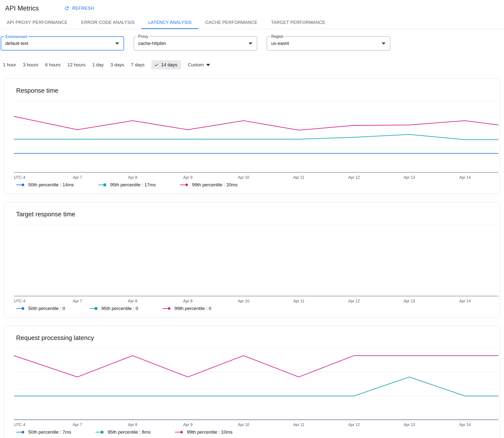 The width and height of the screenshot is (504, 438). I want to click on response-time-legend: 50th percentile : 14ms 95th percentile :…, so click(258, 187).